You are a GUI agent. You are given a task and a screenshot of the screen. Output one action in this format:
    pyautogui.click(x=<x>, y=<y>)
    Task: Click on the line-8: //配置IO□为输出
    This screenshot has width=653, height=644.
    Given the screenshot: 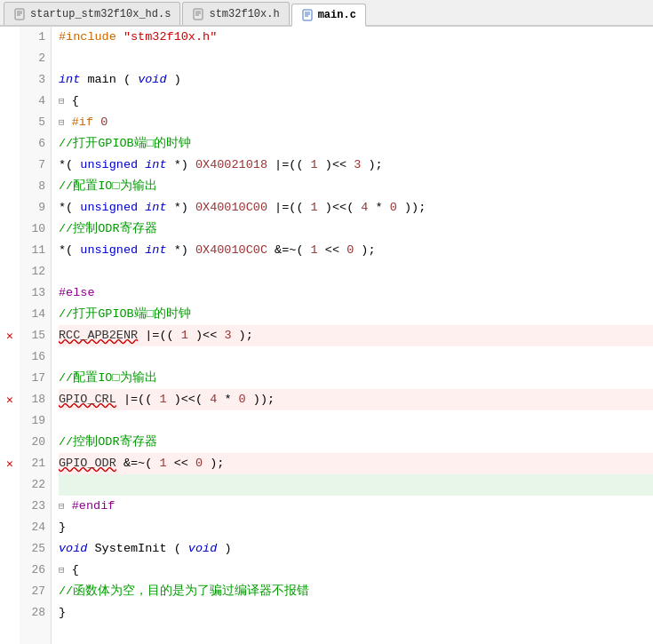 What is the action you would take?
    pyautogui.click(x=355, y=187)
    